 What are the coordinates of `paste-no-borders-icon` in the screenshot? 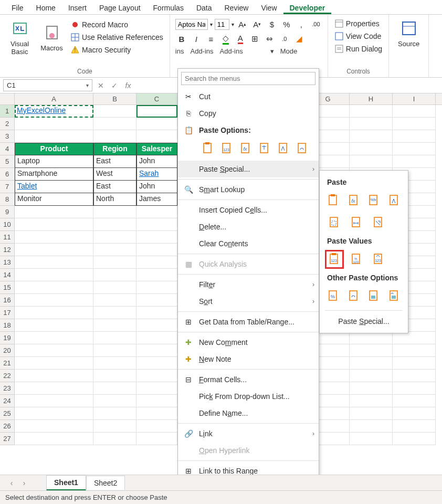 It's located at (334, 223).